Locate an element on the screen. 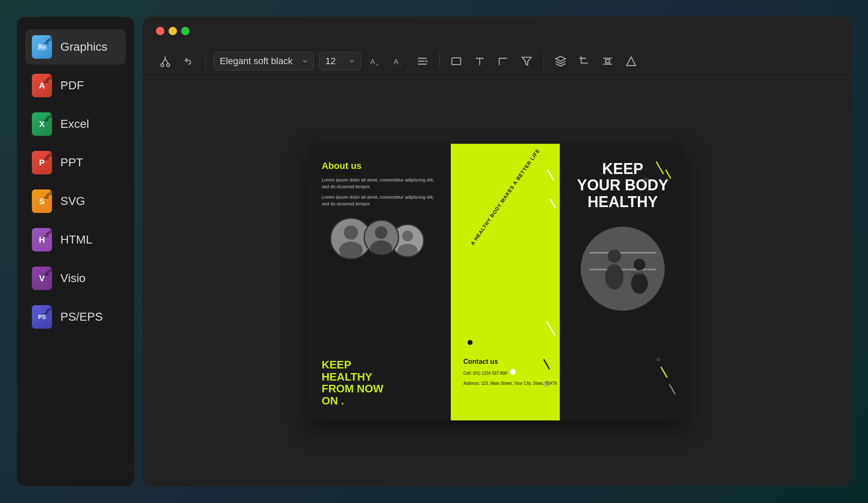  distribute-button is located at coordinates (608, 61).